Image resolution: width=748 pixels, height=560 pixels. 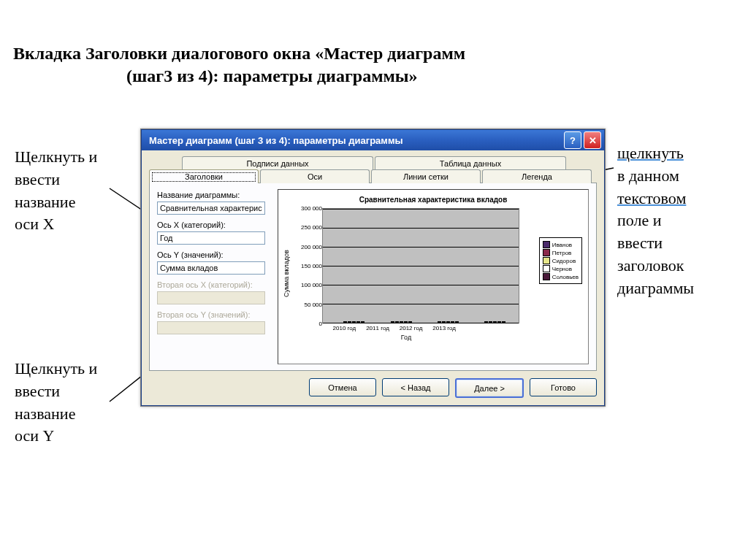 What do you see at coordinates (411, 329) in the screenshot?
I see `xtick: 2012 год` at bounding box center [411, 329].